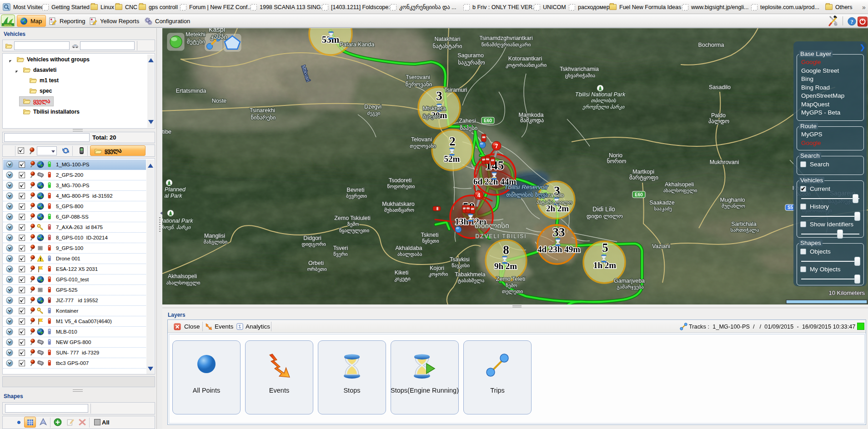 The height and width of the screenshot is (429, 868). I want to click on svg-text: საგურამო, so click(471, 63).